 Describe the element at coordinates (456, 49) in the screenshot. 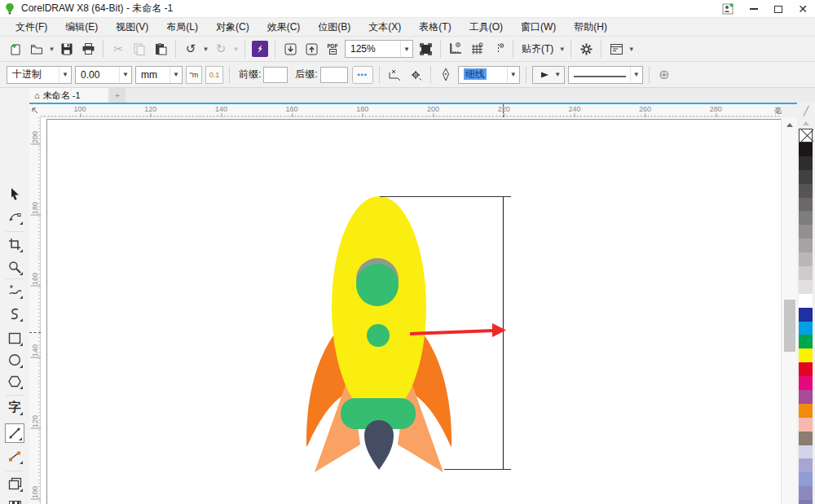

I see `show-rulers-button` at that location.